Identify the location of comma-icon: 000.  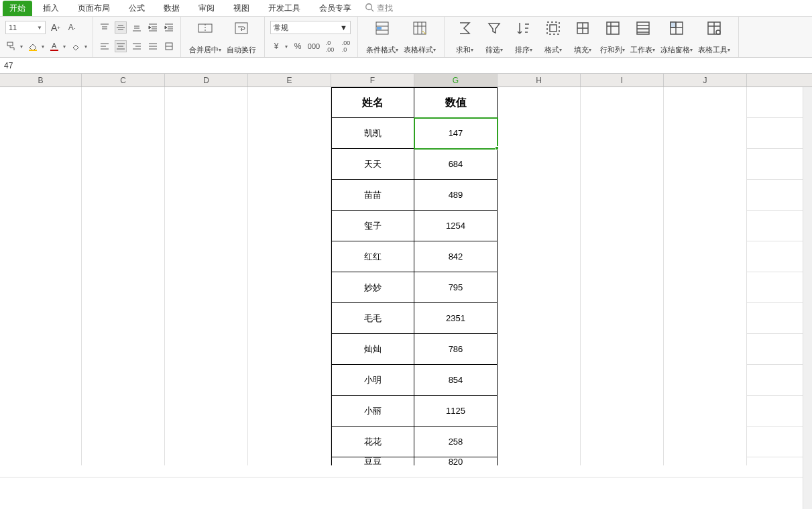
(314, 46).